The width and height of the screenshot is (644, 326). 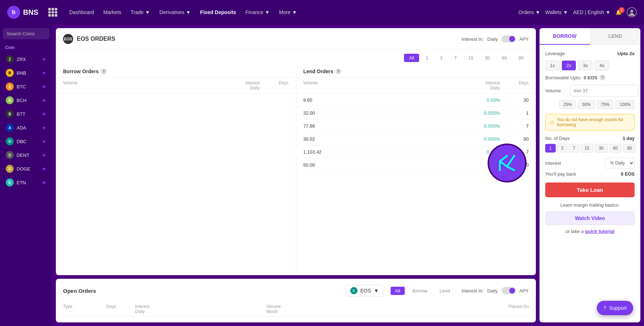 What do you see at coordinates (632, 12) in the screenshot?
I see `nav-profile` at bounding box center [632, 12].